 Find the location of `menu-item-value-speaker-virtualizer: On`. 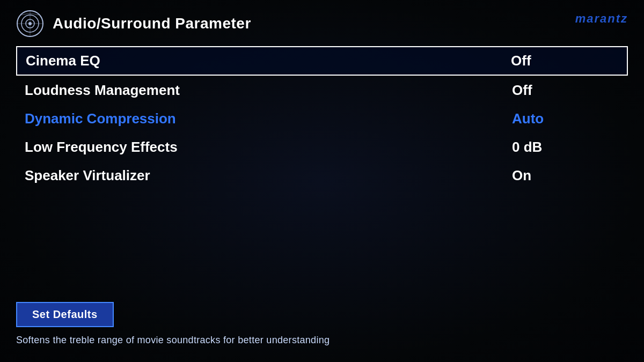

menu-item-value-speaker-virtualizer: On is located at coordinates (566, 176).